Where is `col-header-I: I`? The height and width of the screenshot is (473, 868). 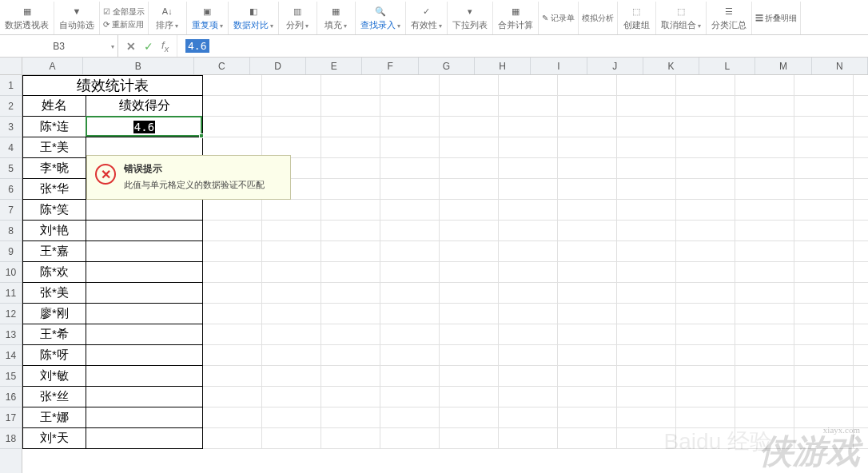 col-header-I: I is located at coordinates (559, 66).